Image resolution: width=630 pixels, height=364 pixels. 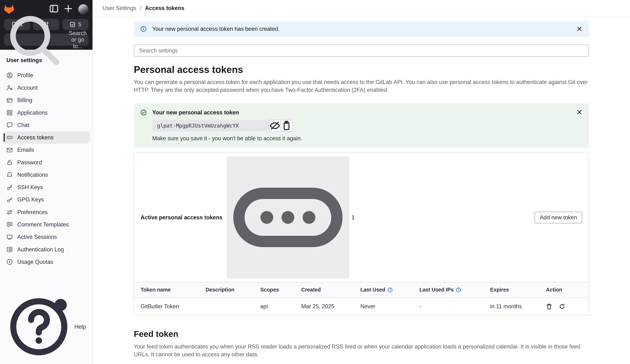 What do you see at coordinates (562, 307) in the screenshot?
I see `rotate-icon` at bounding box center [562, 307].